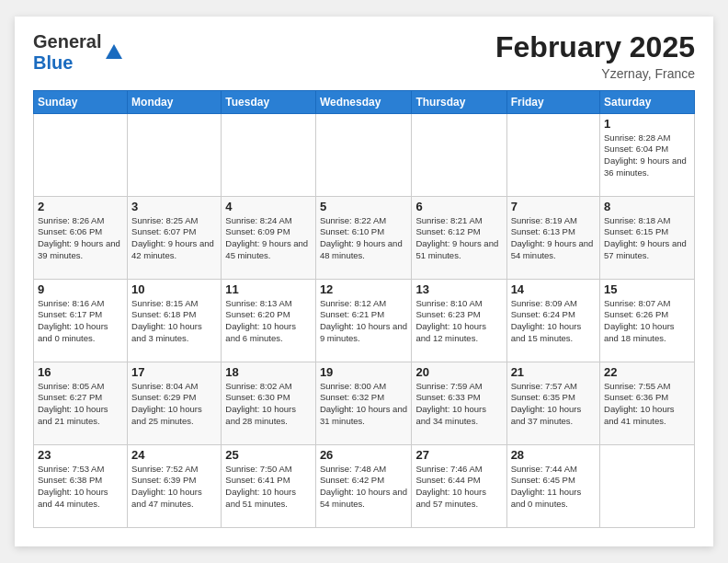  I want to click on logo: General Blue, so click(79, 52).